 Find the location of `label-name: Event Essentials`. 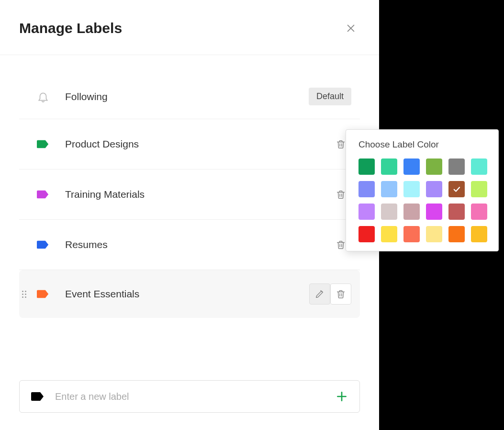

label-name: Event Essentials is located at coordinates (187, 294).